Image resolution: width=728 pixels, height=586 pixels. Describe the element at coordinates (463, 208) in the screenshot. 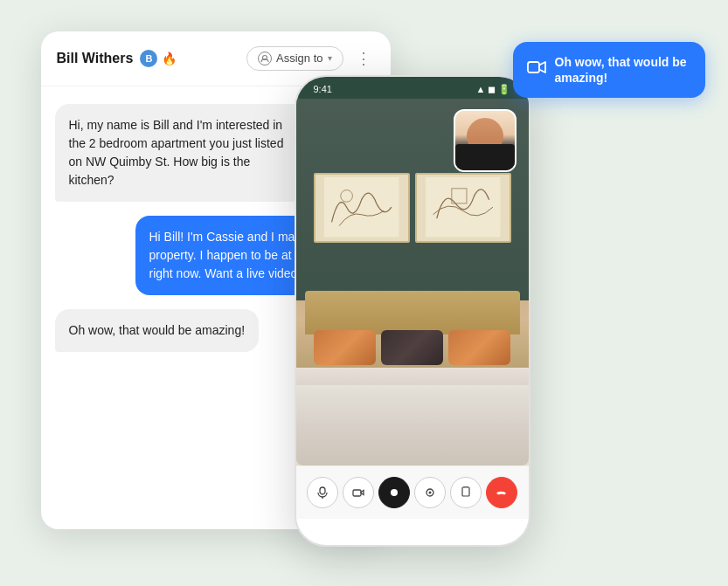

I see `art-frame-right` at that location.